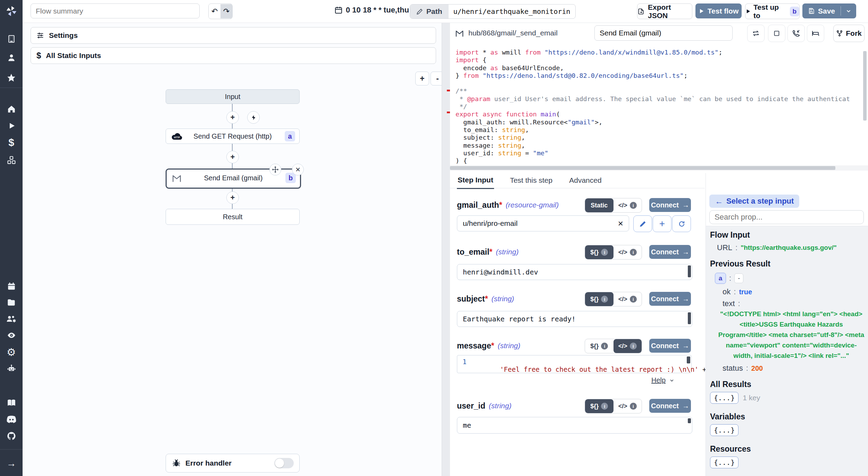  I want to click on tab-step-input: Step Input, so click(476, 181).